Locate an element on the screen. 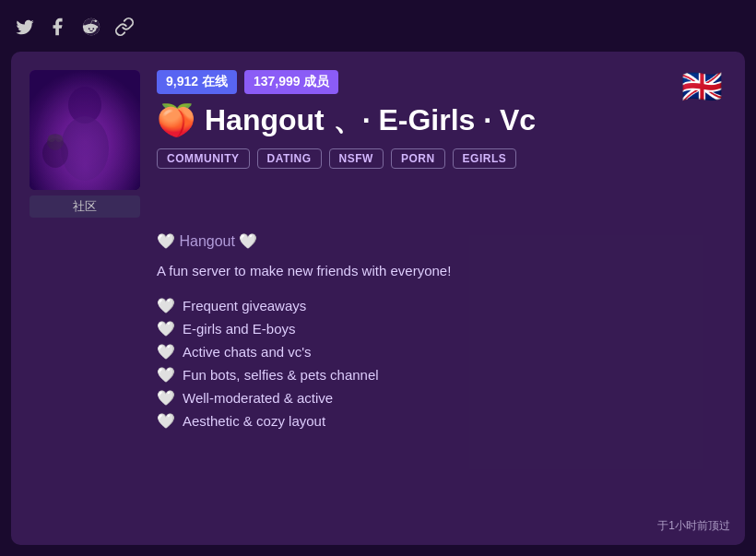  server-description: A fun server to make new friends with ev… is located at coordinates (440, 271).